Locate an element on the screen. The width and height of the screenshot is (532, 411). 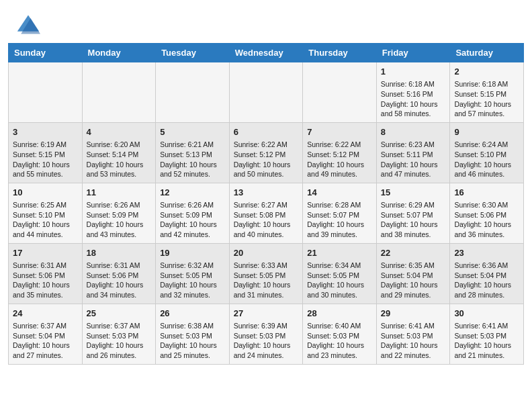
day-info-line: Sunrise: 6:18 AM is located at coordinates (414, 85).